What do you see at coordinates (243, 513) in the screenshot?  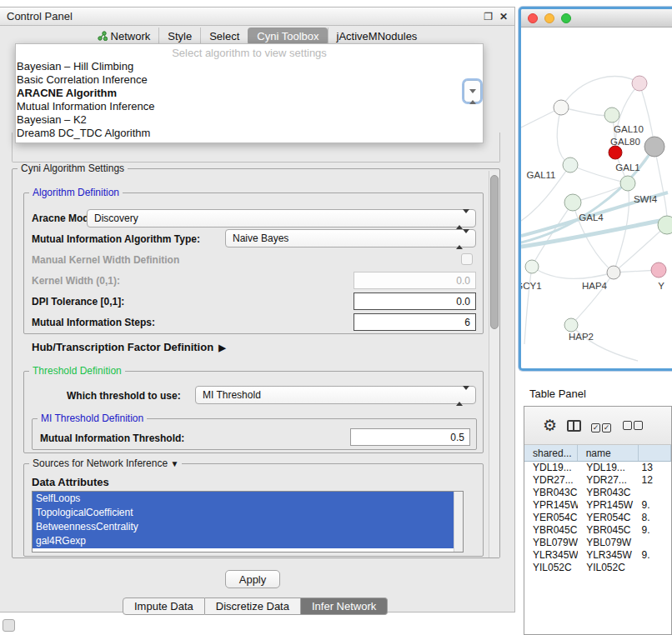 I see `attribute-list-item: TopologicalCoefficient` at bounding box center [243, 513].